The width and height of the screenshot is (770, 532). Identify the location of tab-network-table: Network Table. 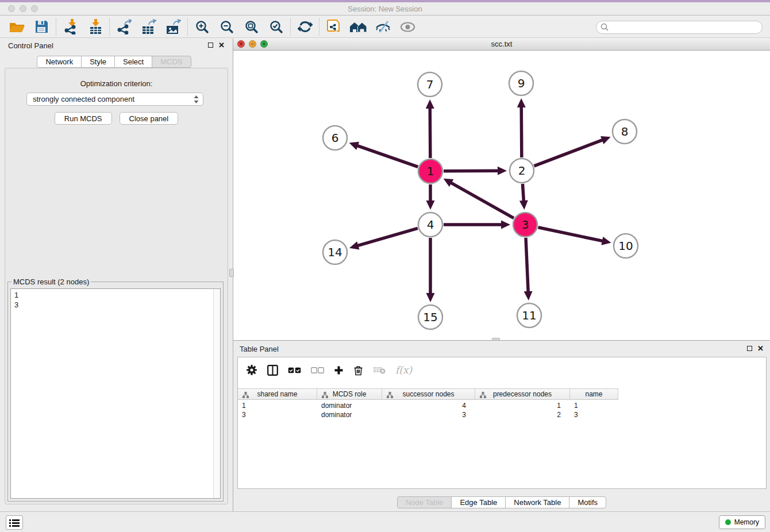
(537, 502).